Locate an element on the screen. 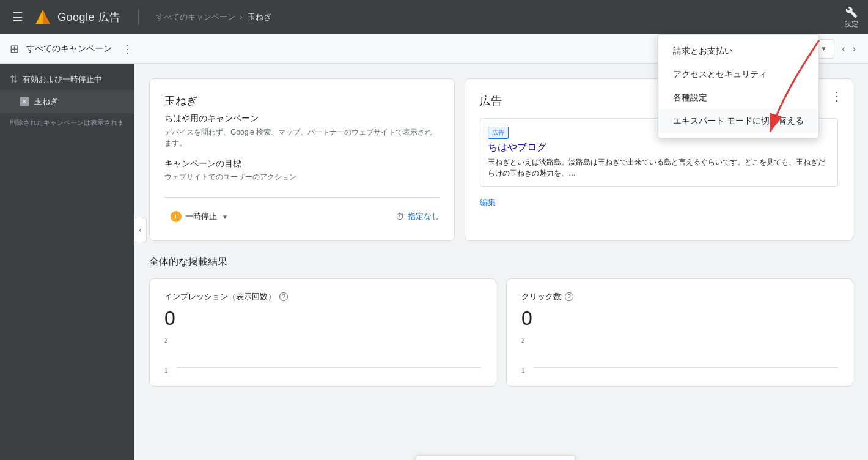 This screenshot has height=460, width=868. clicks-value: 0 is located at coordinates (680, 318).